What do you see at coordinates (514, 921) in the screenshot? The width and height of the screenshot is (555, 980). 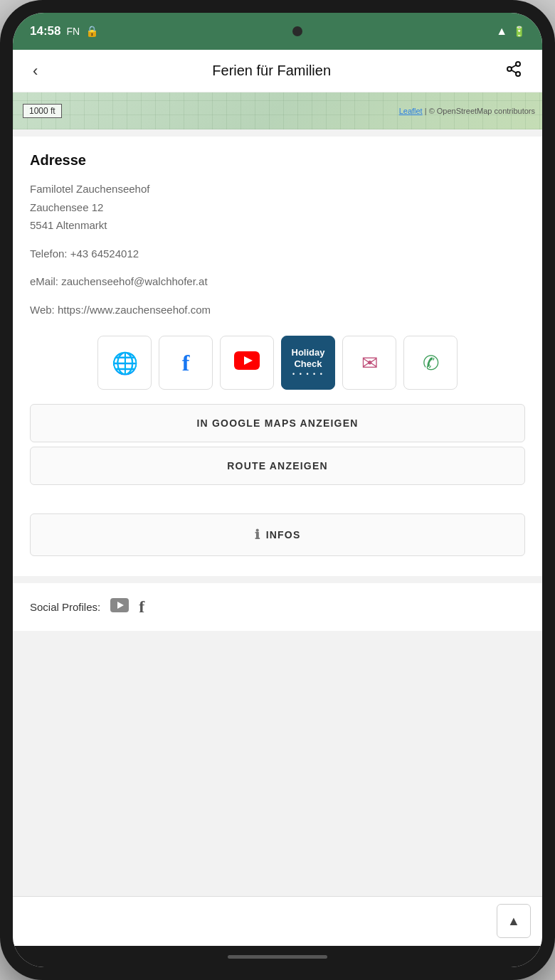 I see `scroll-top-button: ▲` at bounding box center [514, 921].